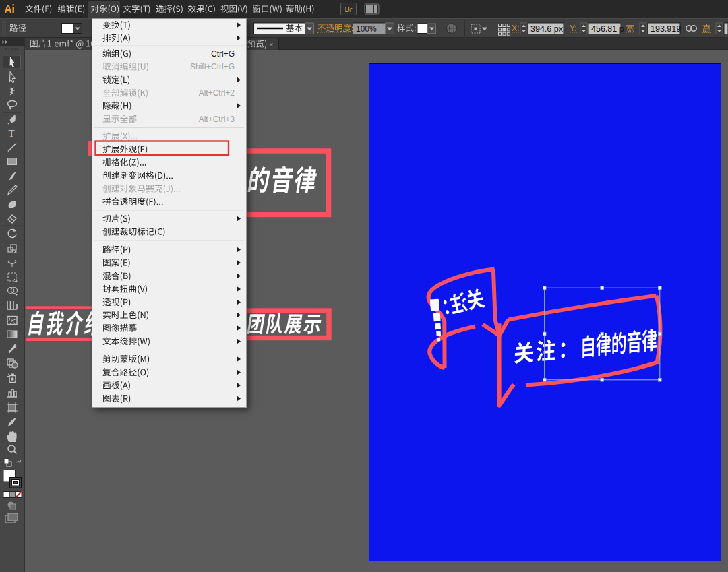 Image resolution: width=728 pixels, height=572 pixels. I want to click on svg-text: Ctrl+G, so click(222, 54).